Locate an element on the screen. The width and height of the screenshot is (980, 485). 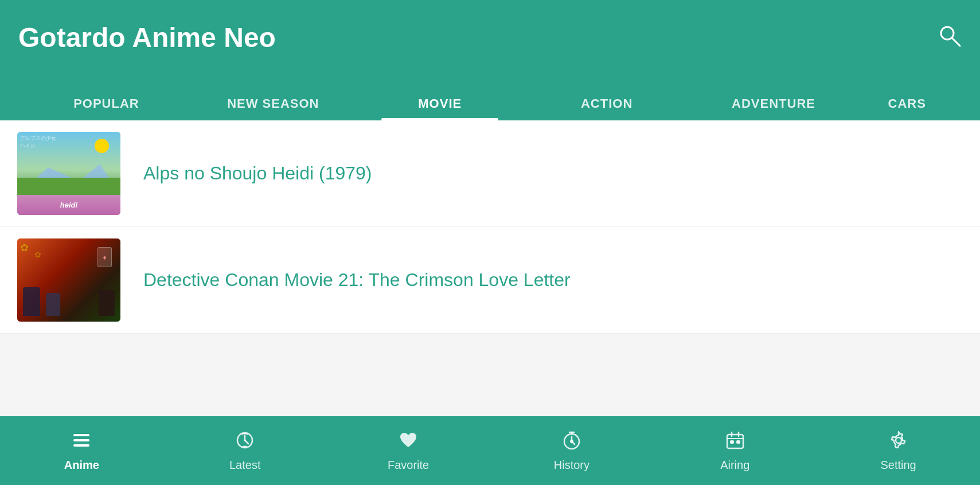
tab-new-season: NEW SEASON is located at coordinates (273, 108).